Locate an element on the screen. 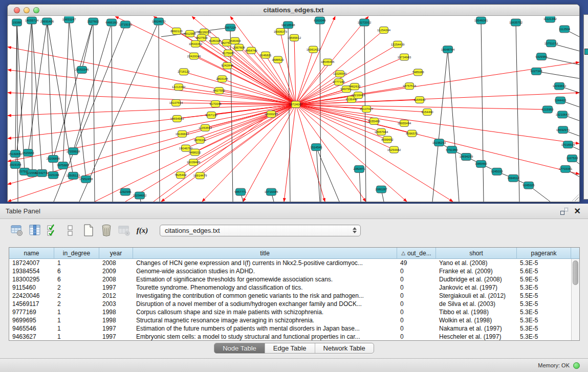 This screenshot has width=588, height=372. graph-node: 12505123 is located at coordinates (74, 176).